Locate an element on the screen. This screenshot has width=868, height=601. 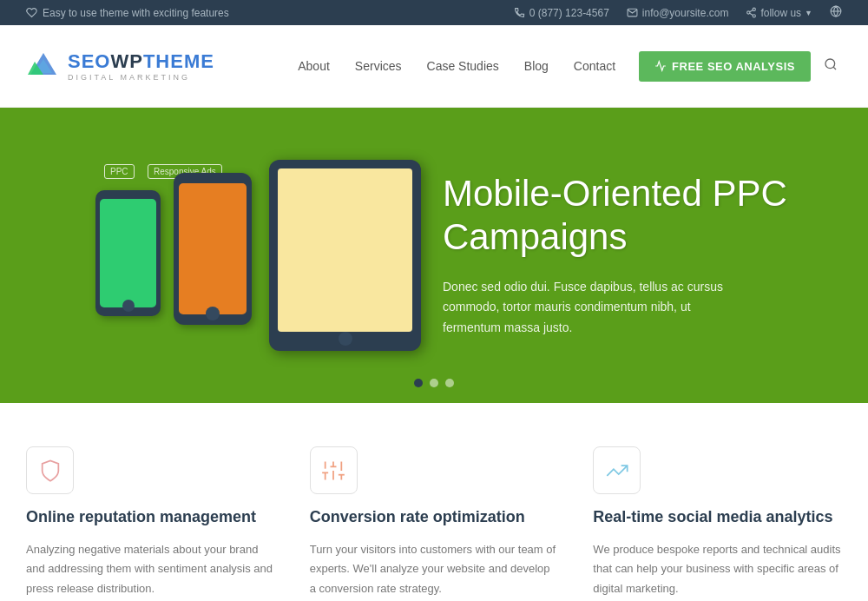
logo-subtitle: DIGITAL MARKETING is located at coordinates (141, 77).